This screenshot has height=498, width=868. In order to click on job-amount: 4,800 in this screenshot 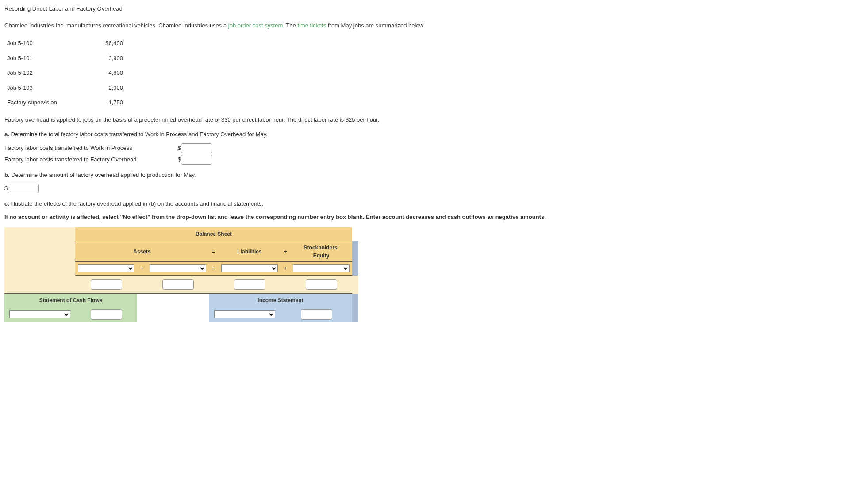, I will do `click(112, 73)`.